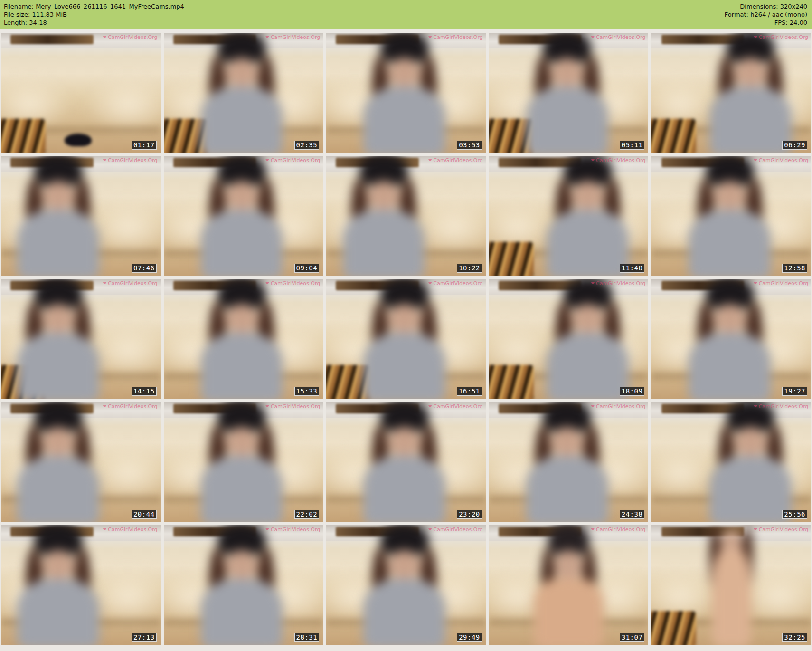  I want to click on video-thumbnail: ❤ CamGirlVideos.Org 05:11, so click(569, 93).